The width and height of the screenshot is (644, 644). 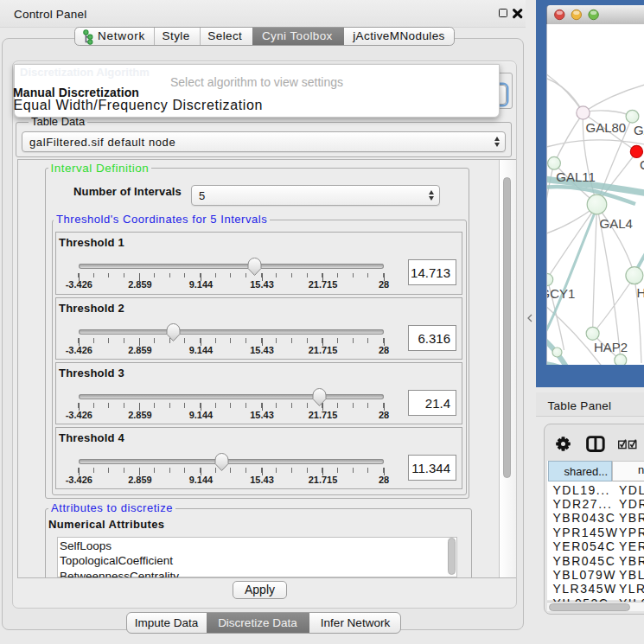 What do you see at coordinates (576, 176) in the screenshot?
I see `svg-text: GAL11` at bounding box center [576, 176].